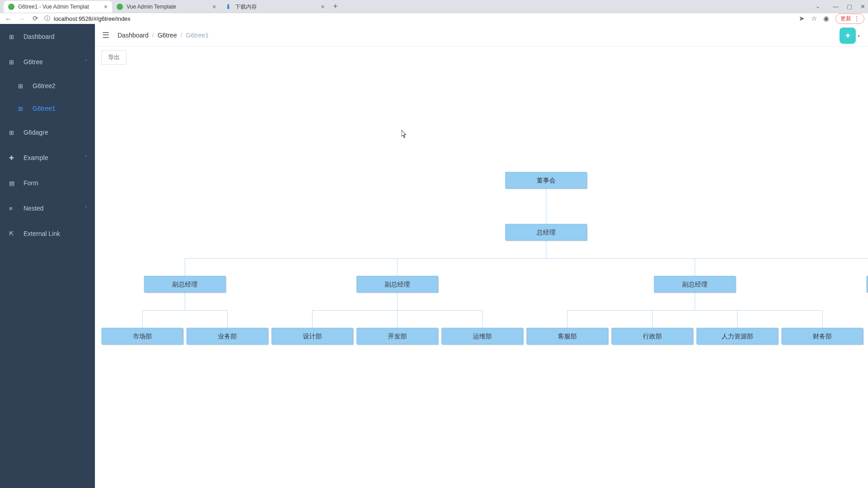 This screenshot has width=868, height=488. What do you see at coordinates (312, 336) in the screenshot?
I see `org-node-label: 设计部` at bounding box center [312, 336].